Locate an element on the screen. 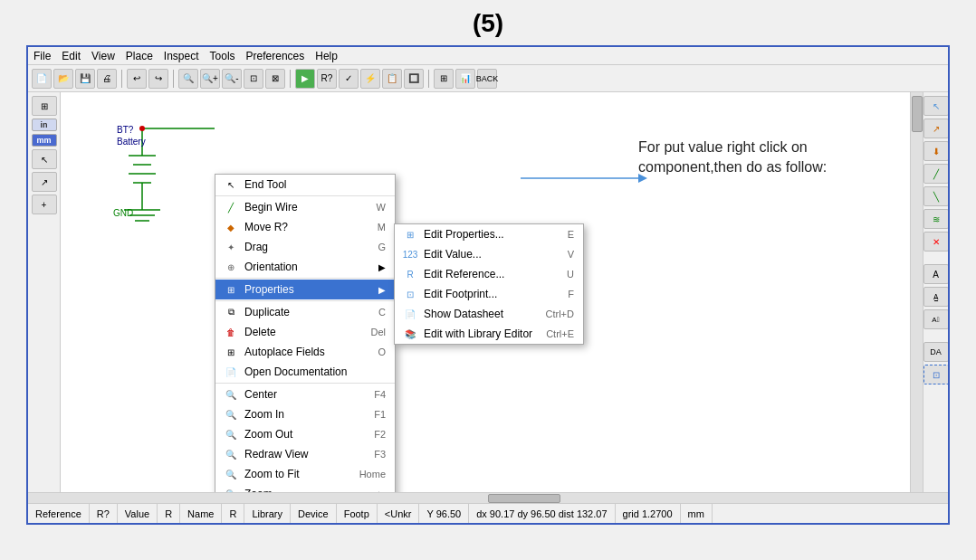 This screenshot has width=976, height=560. menu-view: View is located at coordinates (103, 56).